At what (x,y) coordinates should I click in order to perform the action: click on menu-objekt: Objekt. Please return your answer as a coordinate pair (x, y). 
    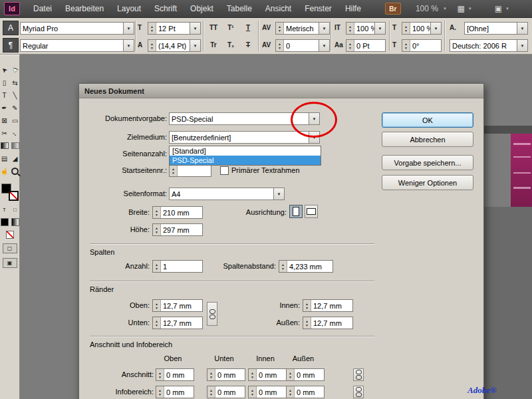
    Looking at the image, I should click on (202, 9).